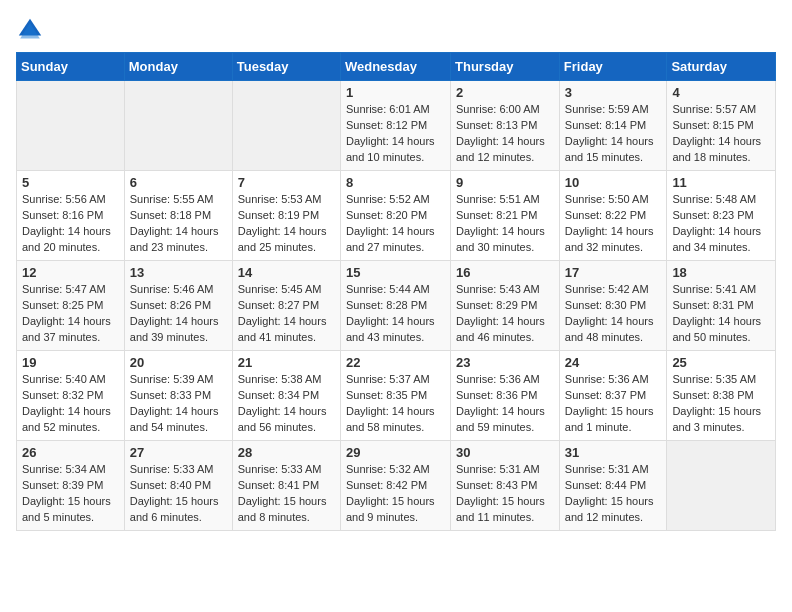  I want to click on page-header, so click(396, 30).